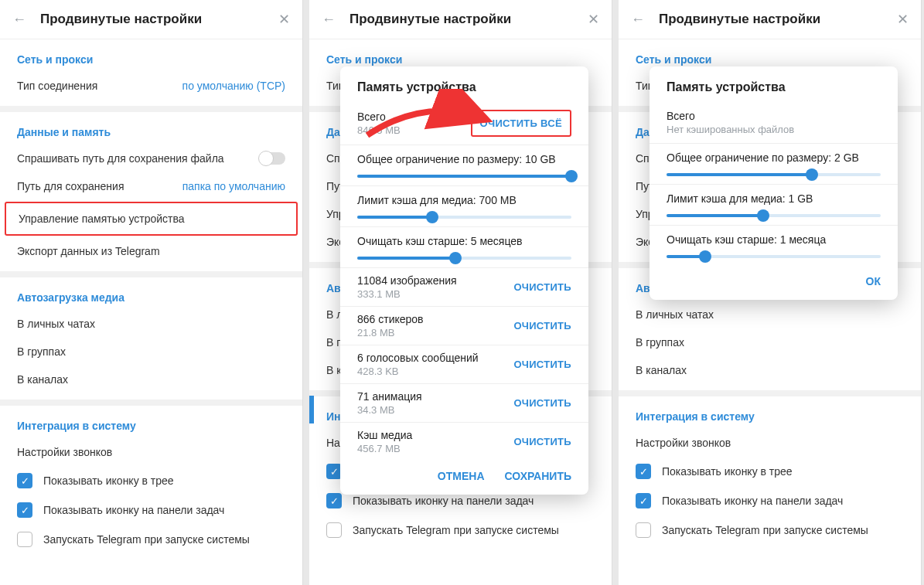 This screenshot has height=585, width=924. I want to click on clear-images-button: ОЧИСТИТЬ, so click(543, 287).